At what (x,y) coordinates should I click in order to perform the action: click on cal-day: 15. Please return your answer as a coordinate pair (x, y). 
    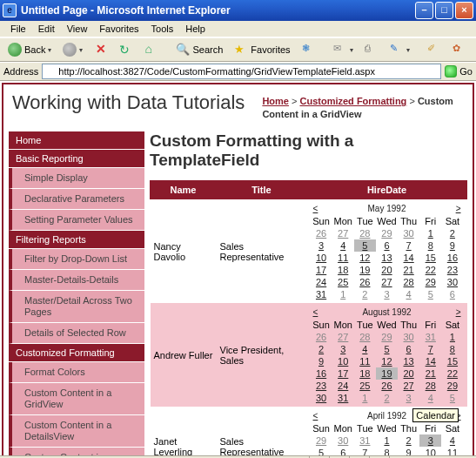
    Looking at the image, I should click on (430, 258).